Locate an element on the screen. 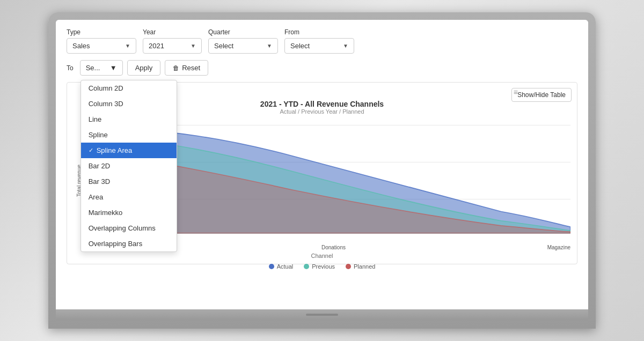  show-hide-table-button: Show/Hide Table is located at coordinates (541, 95).